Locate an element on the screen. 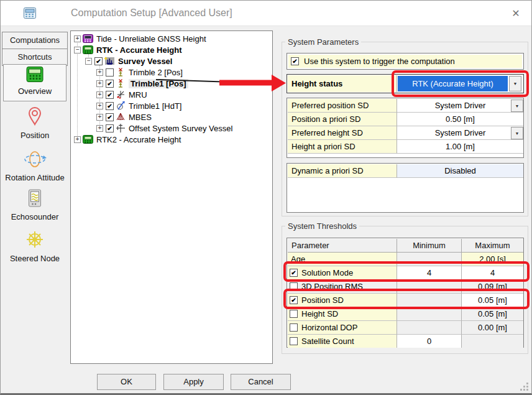 The height and width of the screenshot is (395, 532). sidebar-item-echosounder: Echosounder is located at coordinates (35, 205).